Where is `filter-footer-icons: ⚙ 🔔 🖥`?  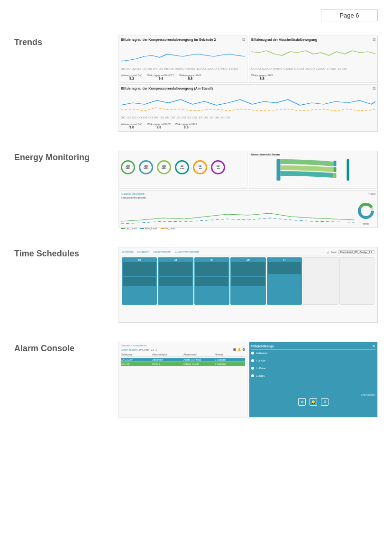
filter-footer-icons: ⚙ 🔔 🖥 is located at coordinates (313, 402).